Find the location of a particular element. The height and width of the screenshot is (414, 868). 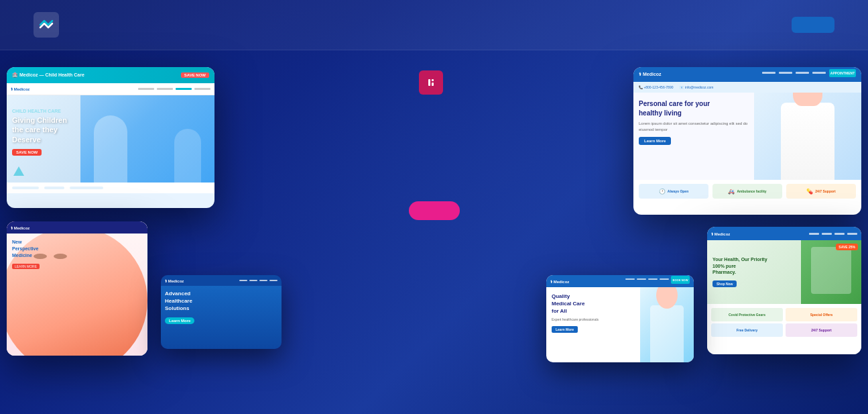

purchase-button is located at coordinates (813, 25).